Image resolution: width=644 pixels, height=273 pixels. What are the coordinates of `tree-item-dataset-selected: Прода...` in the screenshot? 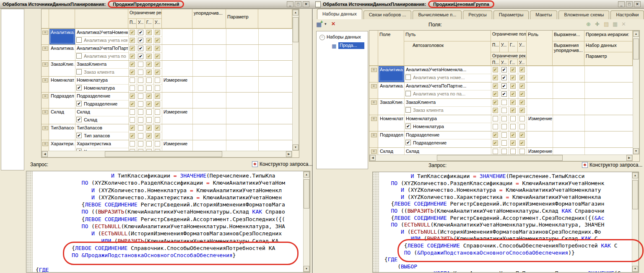 It's located at (351, 46).